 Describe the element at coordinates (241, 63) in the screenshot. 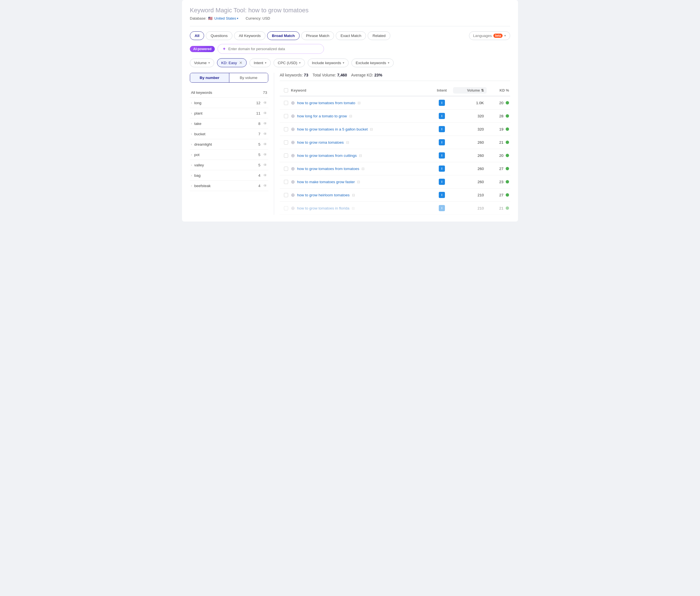

I see `close-icon: ✕` at that location.